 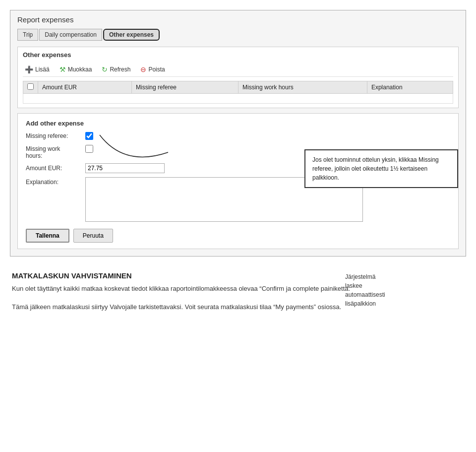 What do you see at coordinates (116, 69) in the screenshot?
I see `refresh-button: ↻ Refresh` at bounding box center [116, 69].